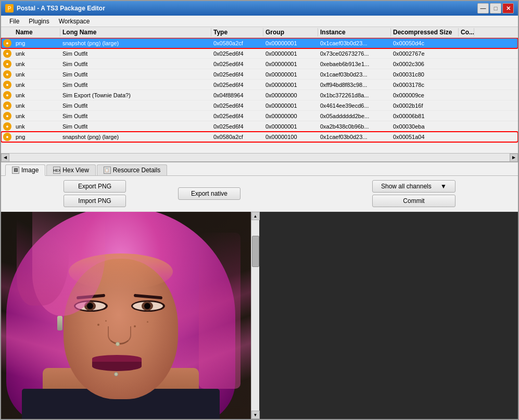  What do you see at coordinates (132, 170) in the screenshot?
I see `tab-resource-details: 📋 Resource Details` at bounding box center [132, 170].